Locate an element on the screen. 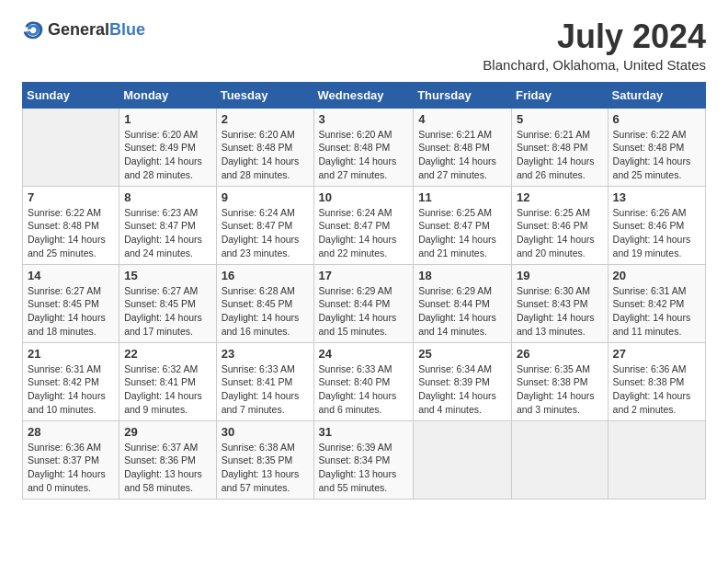 The image size is (728, 563). day-cell: 15Sunrise: 6:27 AM Sunset: 8:45 PM Dayli… is located at coordinates (167, 304).